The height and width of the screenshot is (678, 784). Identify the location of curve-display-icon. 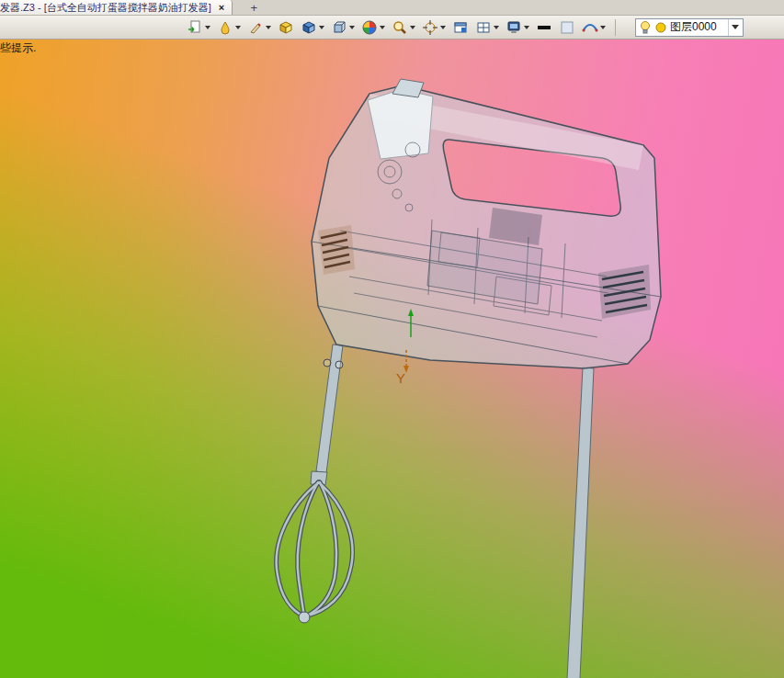
(590, 28).